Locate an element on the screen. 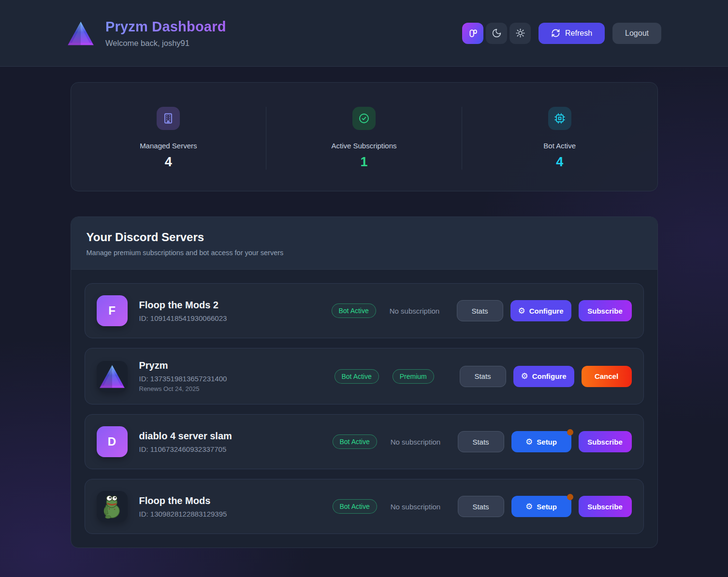 Image resolution: width=728 pixels, height=577 pixels. server-row-pryzm: Pryzm ID: 1373519813657231400 Renews Oct… is located at coordinates (364, 376).